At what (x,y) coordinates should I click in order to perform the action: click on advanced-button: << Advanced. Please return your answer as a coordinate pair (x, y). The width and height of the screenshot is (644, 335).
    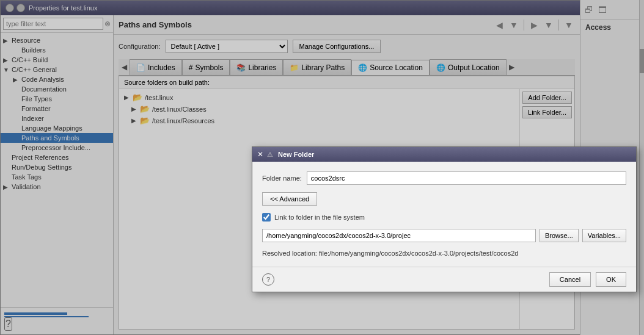
    Looking at the image, I should click on (290, 199).